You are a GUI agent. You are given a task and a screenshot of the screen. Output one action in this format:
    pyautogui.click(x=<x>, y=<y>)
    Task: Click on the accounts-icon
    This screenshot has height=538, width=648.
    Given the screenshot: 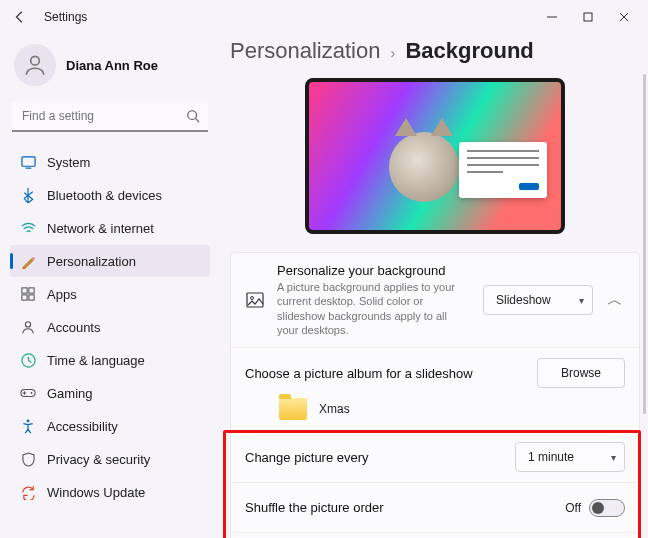 What is the action you would take?
    pyautogui.click(x=28, y=327)
    